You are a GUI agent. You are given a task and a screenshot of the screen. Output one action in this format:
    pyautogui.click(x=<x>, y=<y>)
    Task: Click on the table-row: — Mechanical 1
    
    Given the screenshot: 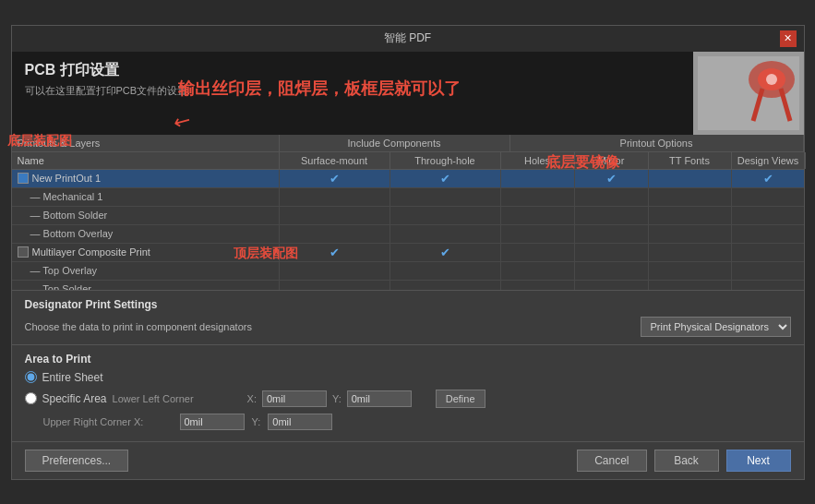 What is the action you would take?
    pyautogui.click(x=408, y=198)
    